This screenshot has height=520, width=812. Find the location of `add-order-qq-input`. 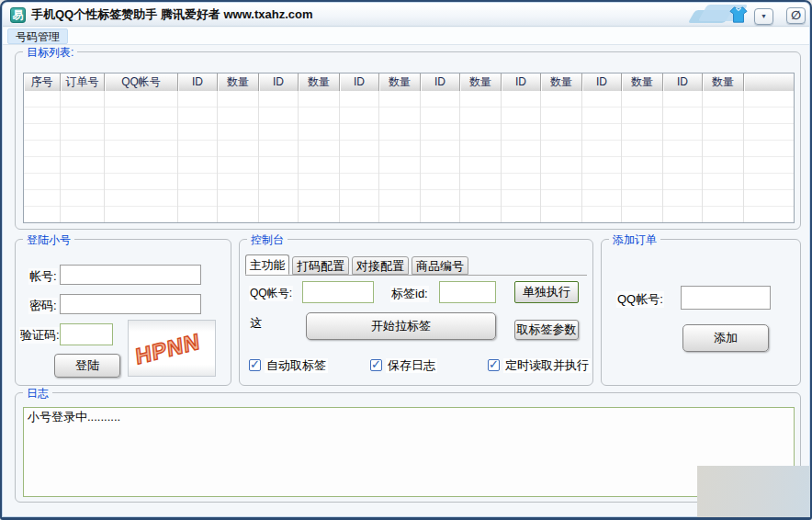

add-order-qq-input is located at coordinates (726, 298).